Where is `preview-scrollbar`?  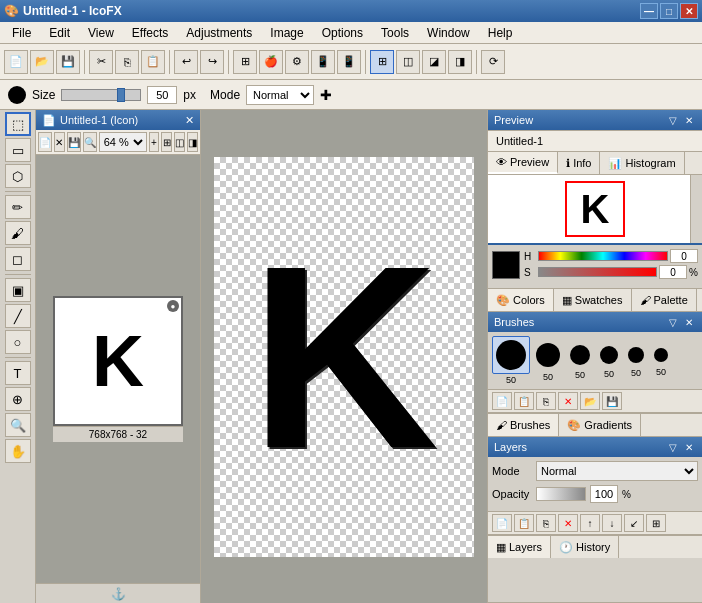
preview-scrollbar is located at coordinates (696, 209).